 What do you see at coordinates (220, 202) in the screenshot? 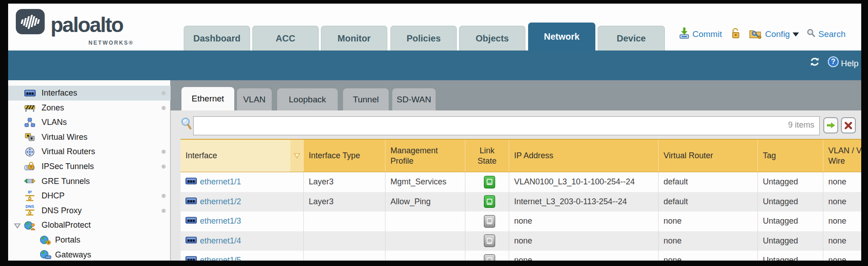
I see `interface-link: ethernet1/2` at bounding box center [220, 202].